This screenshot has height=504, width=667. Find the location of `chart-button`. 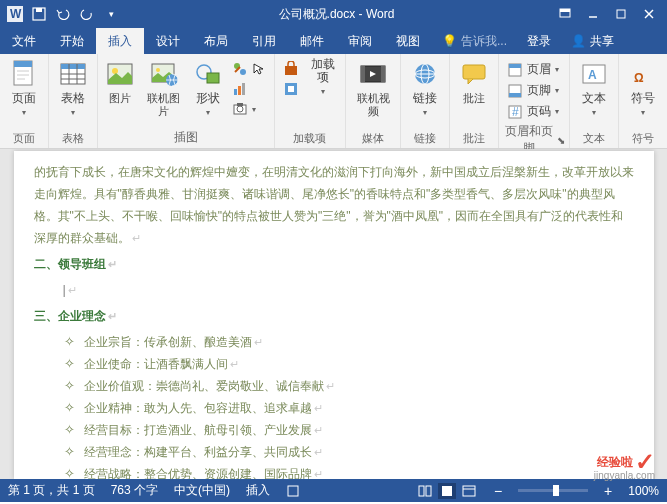

chart-button is located at coordinates (249, 89).